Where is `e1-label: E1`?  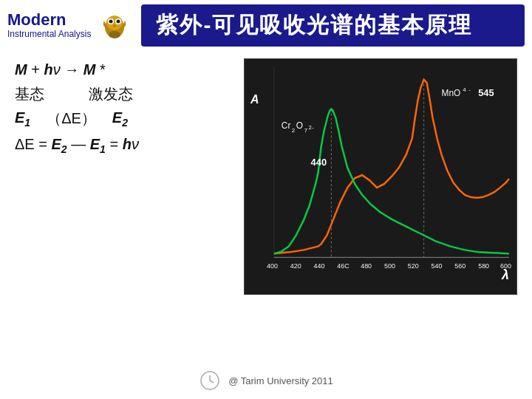
e1-label: E1 is located at coordinates (22, 119).